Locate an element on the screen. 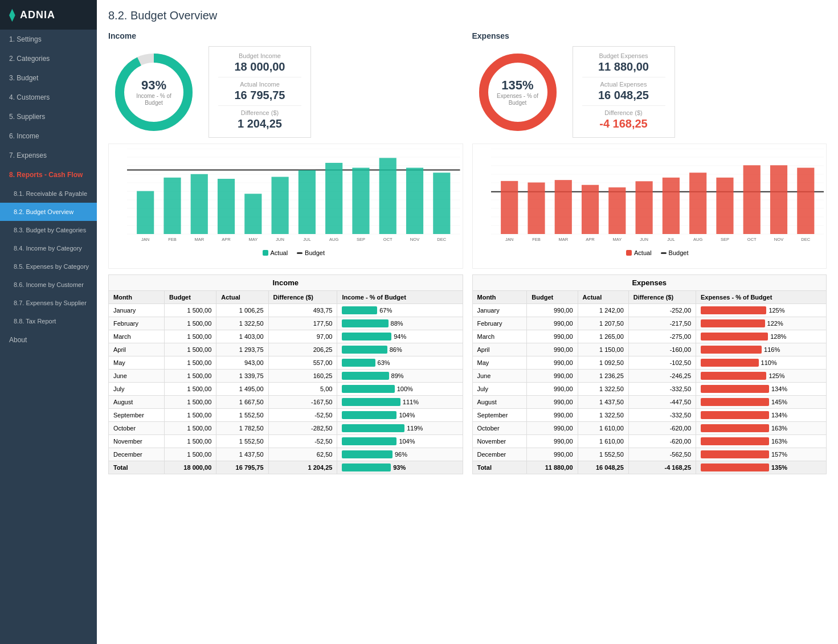 The image size is (838, 644). income-legend-budget: Budget is located at coordinates (311, 253).